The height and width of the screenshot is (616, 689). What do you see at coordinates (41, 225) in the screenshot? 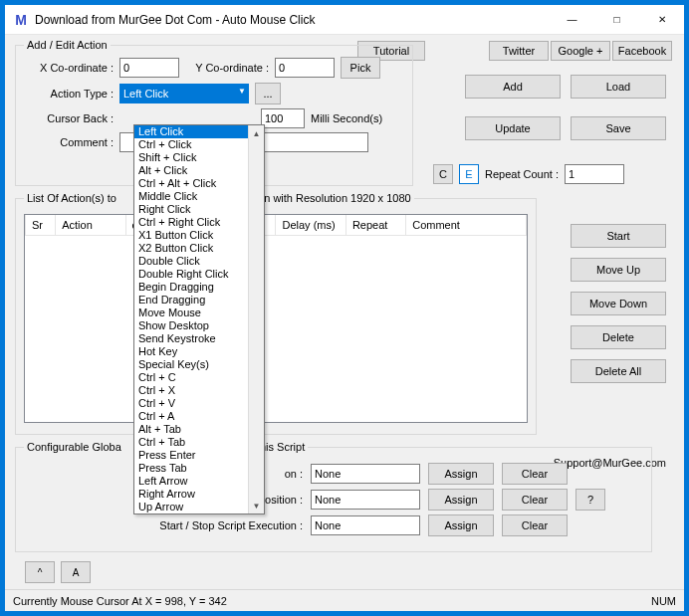
I see `column-header: Sr` at bounding box center [41, 225].